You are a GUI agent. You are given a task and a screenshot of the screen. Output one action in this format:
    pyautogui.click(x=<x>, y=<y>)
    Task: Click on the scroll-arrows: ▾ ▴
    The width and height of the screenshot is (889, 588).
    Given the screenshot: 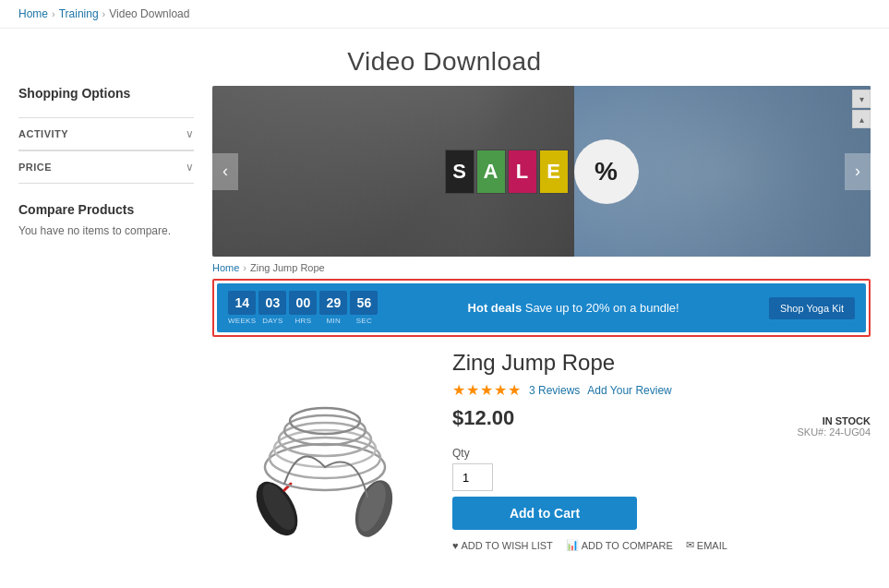 What is the action you would take?
    pyautogui.click(x=861, y=109)
    